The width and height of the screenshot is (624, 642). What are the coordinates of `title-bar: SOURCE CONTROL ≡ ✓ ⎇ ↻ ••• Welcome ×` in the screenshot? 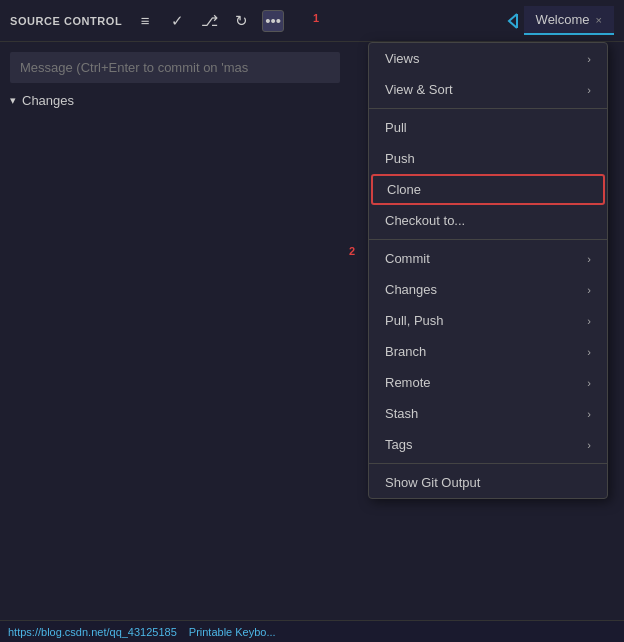 It's located at (312, 21).